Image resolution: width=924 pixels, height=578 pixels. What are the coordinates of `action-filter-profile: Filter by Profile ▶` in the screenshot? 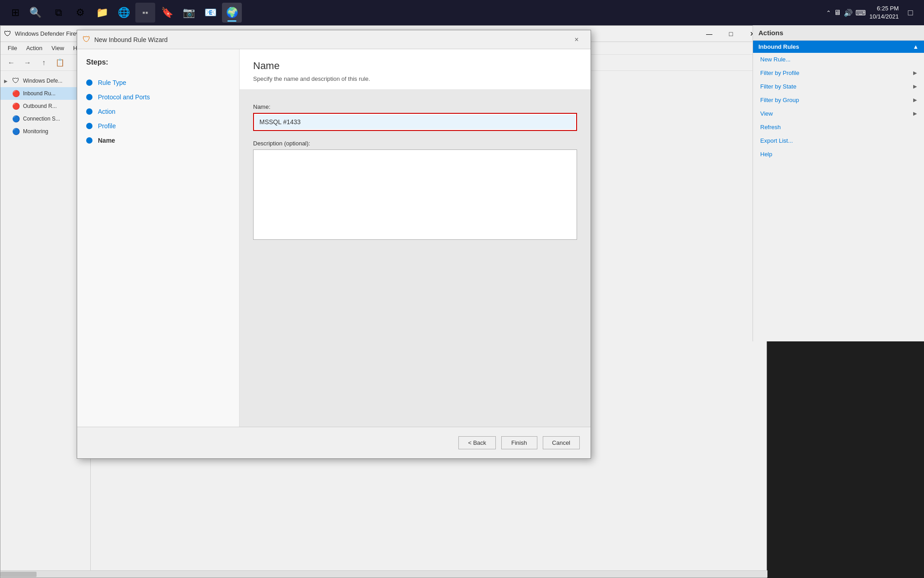 It's located at (838, 73).